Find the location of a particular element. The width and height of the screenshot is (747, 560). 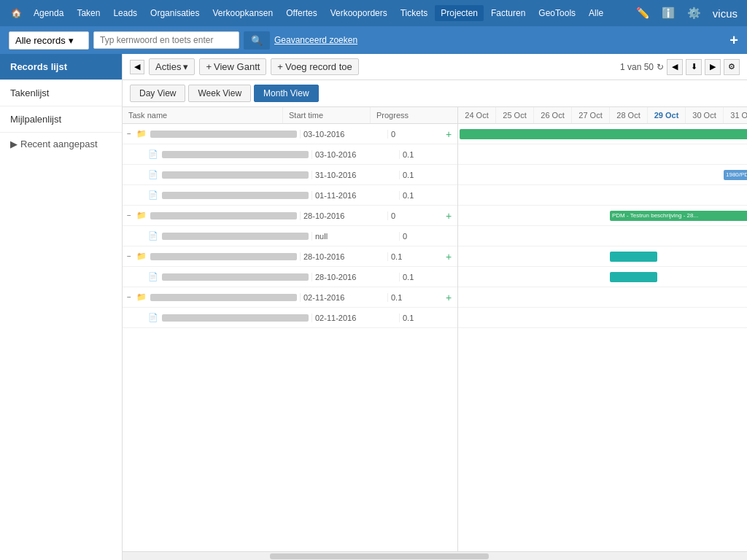

nav-tickets: Tickets is located at coordinates (414, 13).